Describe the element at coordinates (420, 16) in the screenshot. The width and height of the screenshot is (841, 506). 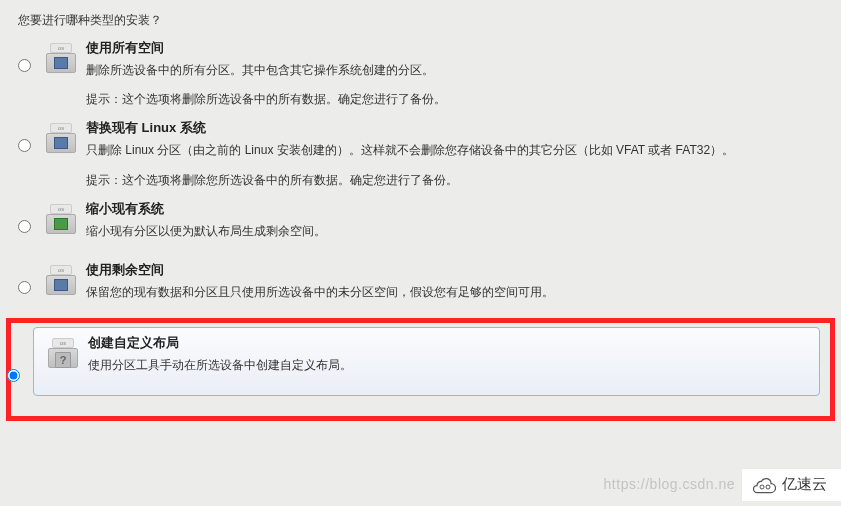
I see `install-type-question: 您要进行哪种类型的安装？` at that location.